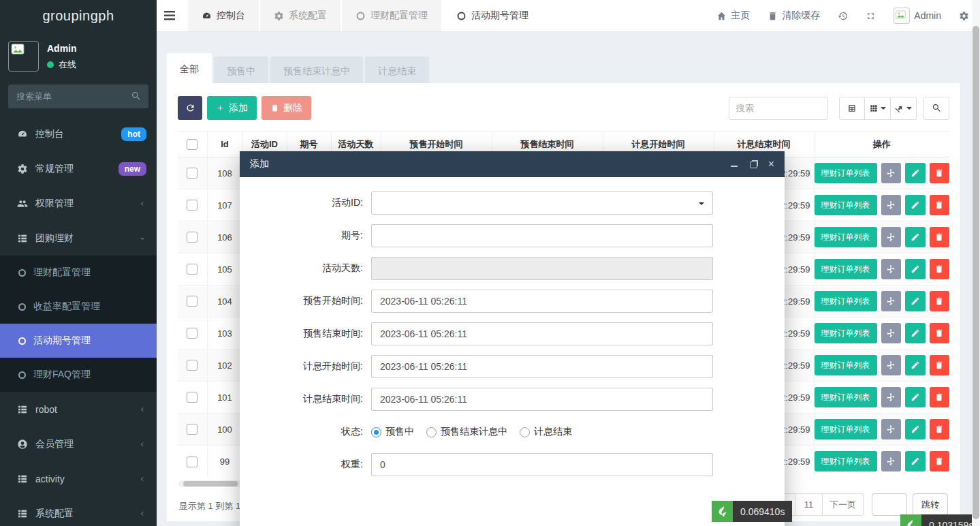  I want to click on sidebar-item-finance-faq: 理财FAQ管理, so click(78, 375).